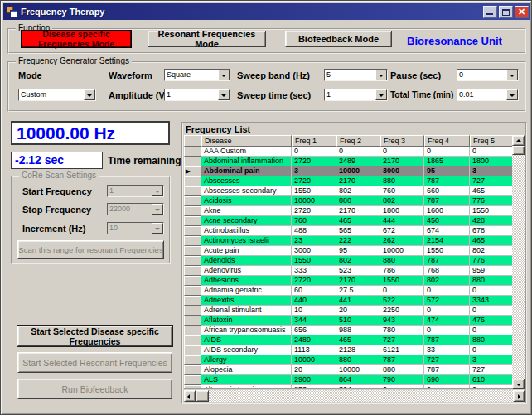 This screenshot has width=532, height=415. I want to click on table-row: Abscesses27202170880787727, so click(348, 181).